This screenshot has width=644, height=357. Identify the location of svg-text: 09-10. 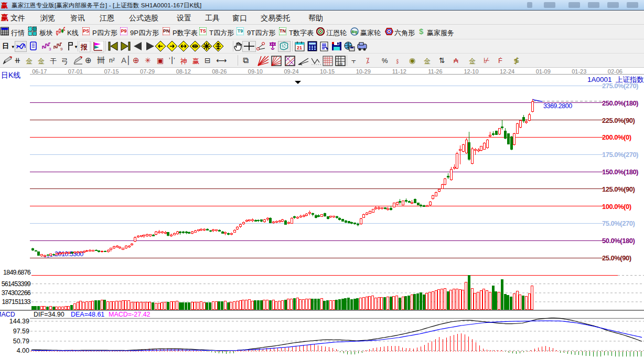
(255, 71).